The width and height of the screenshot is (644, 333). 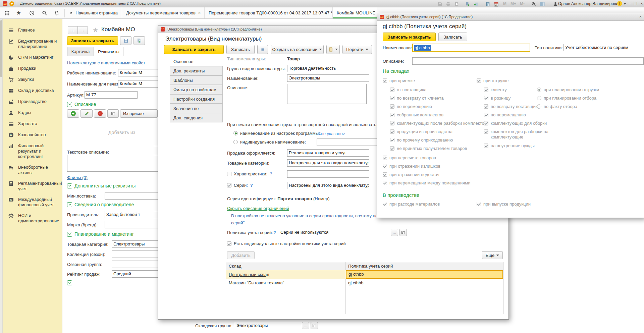 I want to click on warehouse-group-open-button, so click(x=314, y=326).